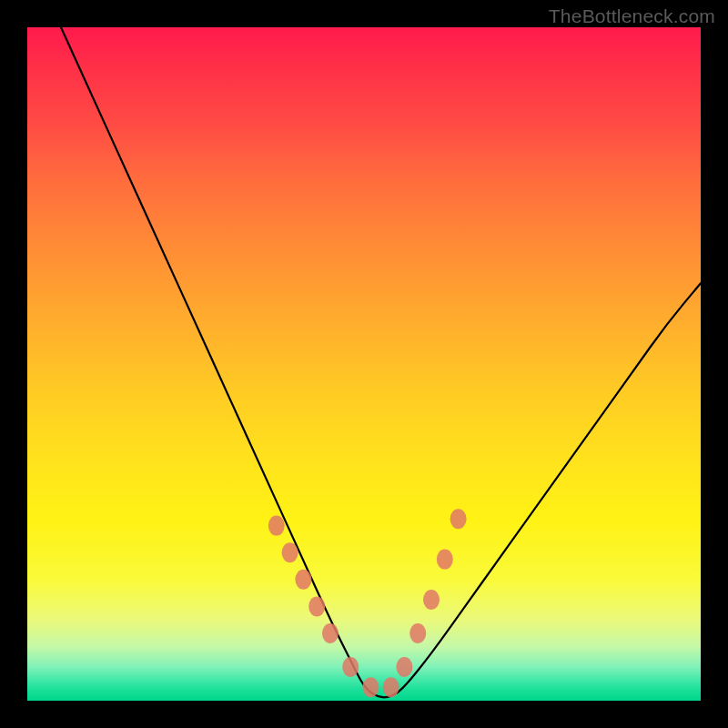 This screenshot has height=728, width=728. What do you see at coordinates (632, 16) in the screenshot?
I see `watermark-text: TheBottleneck.com` at bounding box center [632, 16].